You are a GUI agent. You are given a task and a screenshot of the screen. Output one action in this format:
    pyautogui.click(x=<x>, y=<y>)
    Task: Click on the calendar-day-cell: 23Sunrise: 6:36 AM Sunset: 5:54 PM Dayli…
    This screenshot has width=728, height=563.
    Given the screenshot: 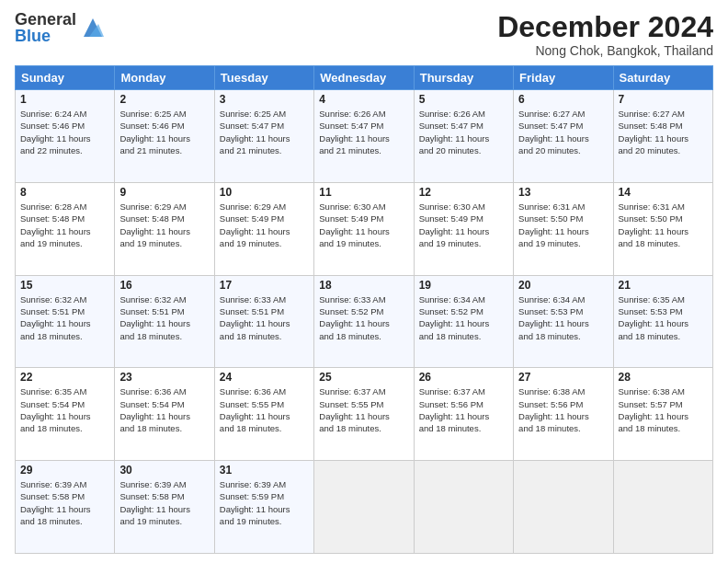 What is the action you would take?
    pyautogui.click(x=165, y=414)
    